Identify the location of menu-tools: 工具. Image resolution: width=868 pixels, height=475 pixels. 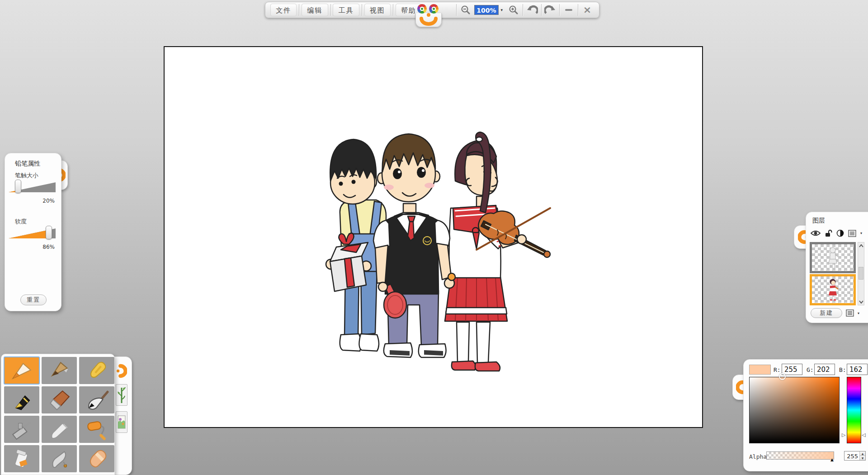
(346, 10).